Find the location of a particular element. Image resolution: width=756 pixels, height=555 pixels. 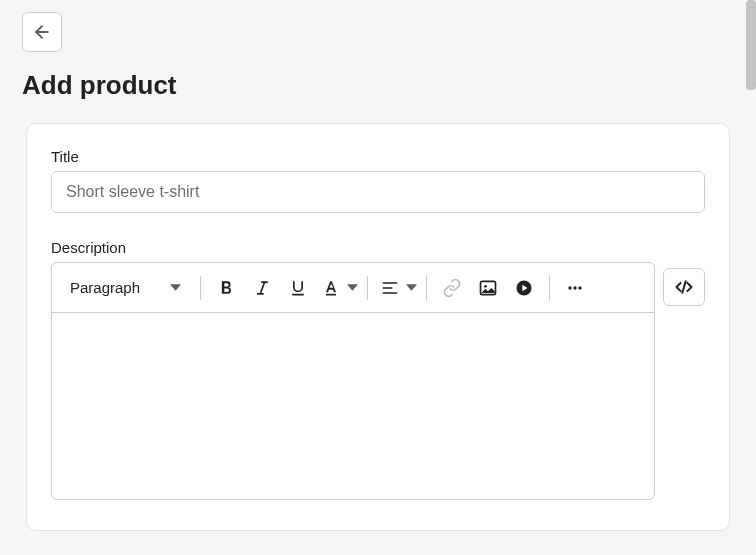

code-icon is located at coordinates (684, 287).